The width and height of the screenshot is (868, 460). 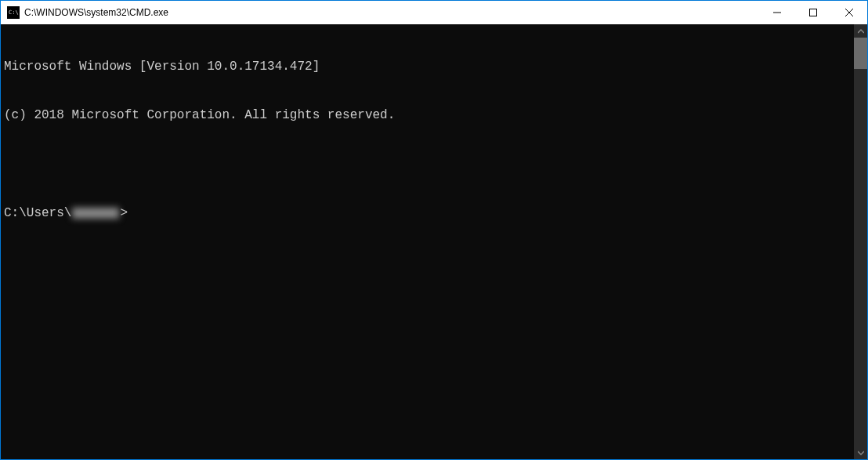 I want to click on minimize-button, so click(x=777, y=13).